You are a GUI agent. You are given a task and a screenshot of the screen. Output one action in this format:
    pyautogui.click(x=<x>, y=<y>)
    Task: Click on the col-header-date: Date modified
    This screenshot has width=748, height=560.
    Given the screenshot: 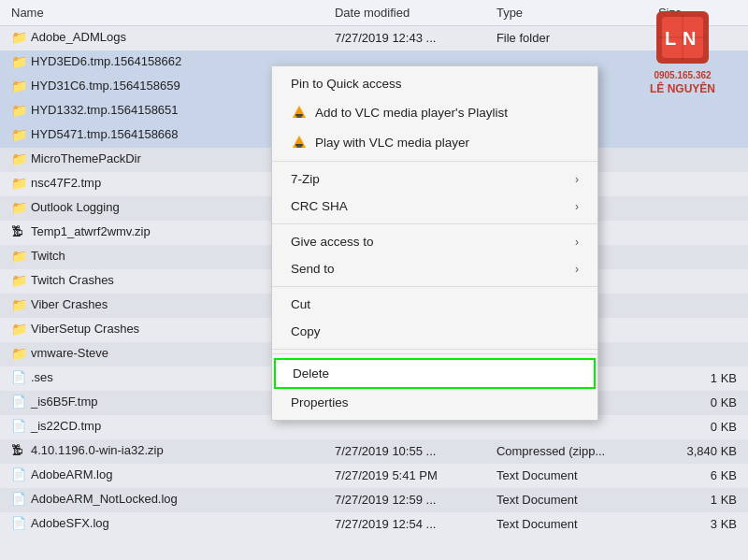 What is the action you would take?
    pyautogui.click(x=404, y=13)
    